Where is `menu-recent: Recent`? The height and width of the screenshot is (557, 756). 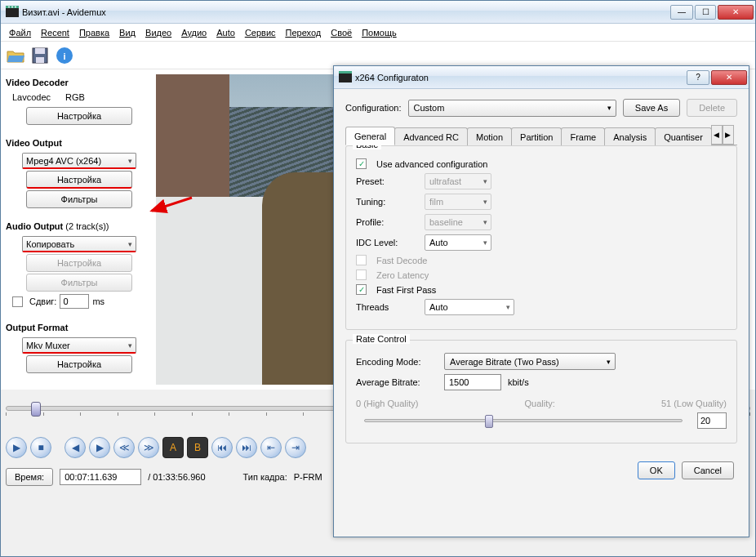 menu-recent: Recent is located at coordinates (56, 33).